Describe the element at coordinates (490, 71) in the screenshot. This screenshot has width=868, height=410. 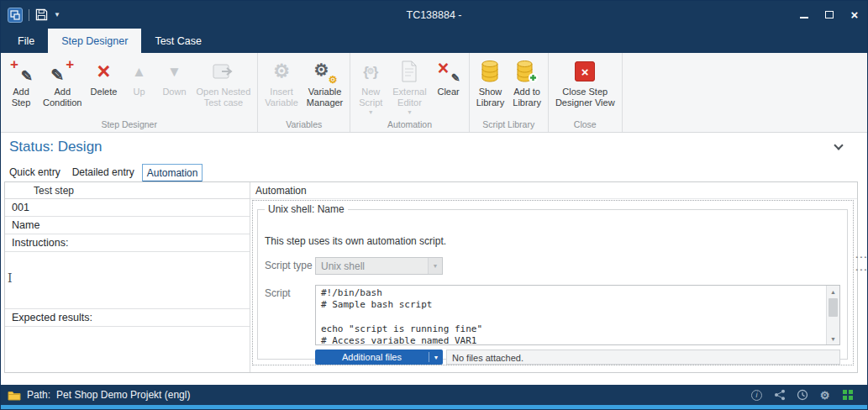
I see `database-icon` at that location.